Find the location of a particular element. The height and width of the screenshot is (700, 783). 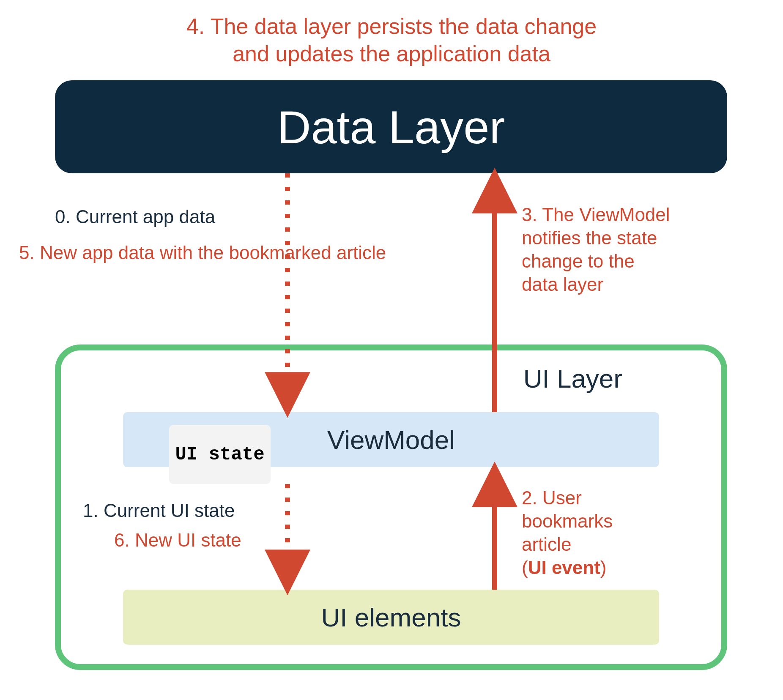

caption-step4: 4. The data layer persists the data chan… is located at coordinates (392, 40).